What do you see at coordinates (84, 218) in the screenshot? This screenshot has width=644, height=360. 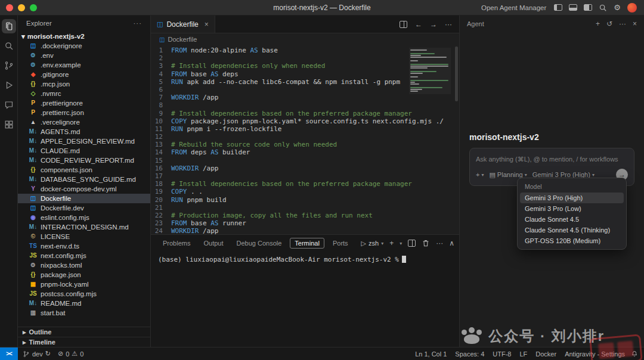 I see `file-item: ◉eslint.config.mjs` at bounding box center [84, 218].